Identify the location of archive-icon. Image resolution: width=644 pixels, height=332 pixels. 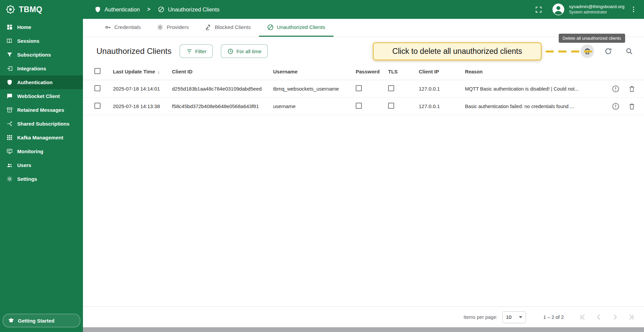
(9, 110).